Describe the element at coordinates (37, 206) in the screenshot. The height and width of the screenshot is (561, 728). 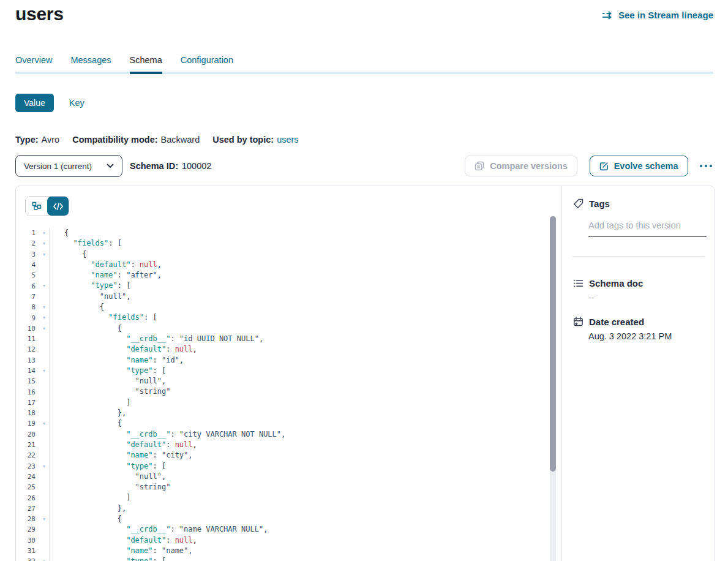
I see `tree-view-button` at that location.